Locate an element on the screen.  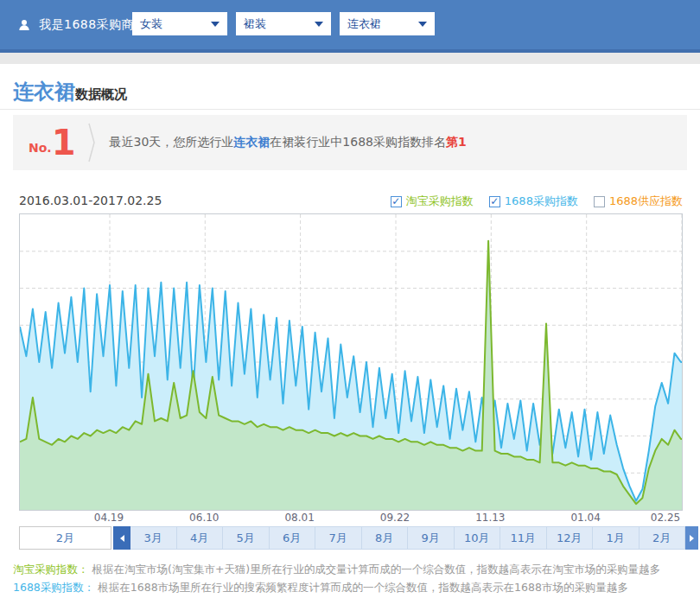
footnote-label: 淘宝采购指数： is located at coordinates (51, 569).